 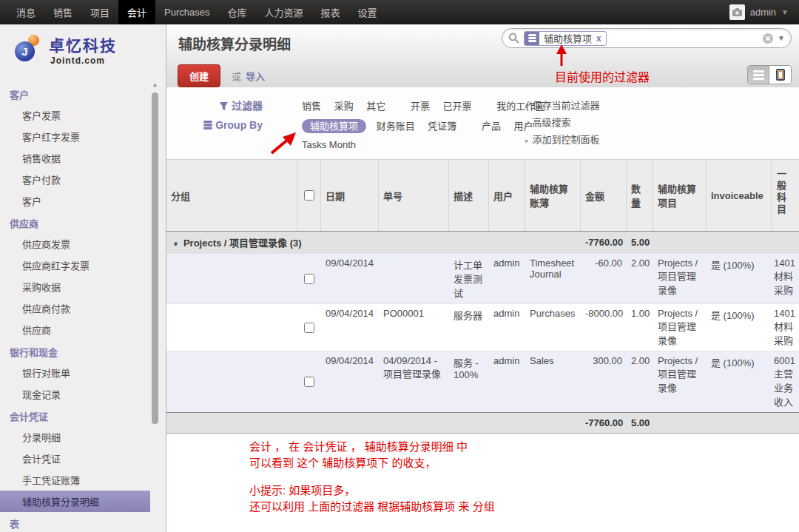 I want to click on link-arrow-icon: ▸, so click(x=527, y=141).